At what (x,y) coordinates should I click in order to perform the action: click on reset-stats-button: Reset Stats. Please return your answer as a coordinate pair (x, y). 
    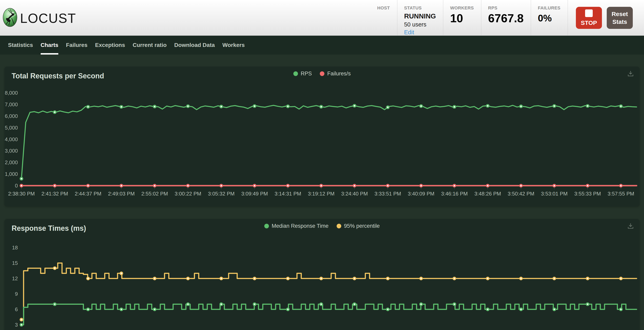
    Looking at the image, I should click on (620, 18).